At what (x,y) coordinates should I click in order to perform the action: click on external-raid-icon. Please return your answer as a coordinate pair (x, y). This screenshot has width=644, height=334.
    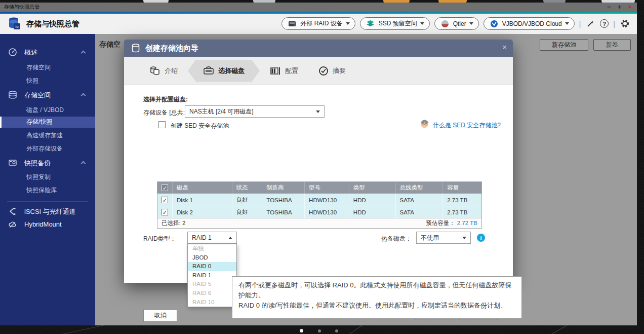
    Looking at the image, I should click on (292, 24).